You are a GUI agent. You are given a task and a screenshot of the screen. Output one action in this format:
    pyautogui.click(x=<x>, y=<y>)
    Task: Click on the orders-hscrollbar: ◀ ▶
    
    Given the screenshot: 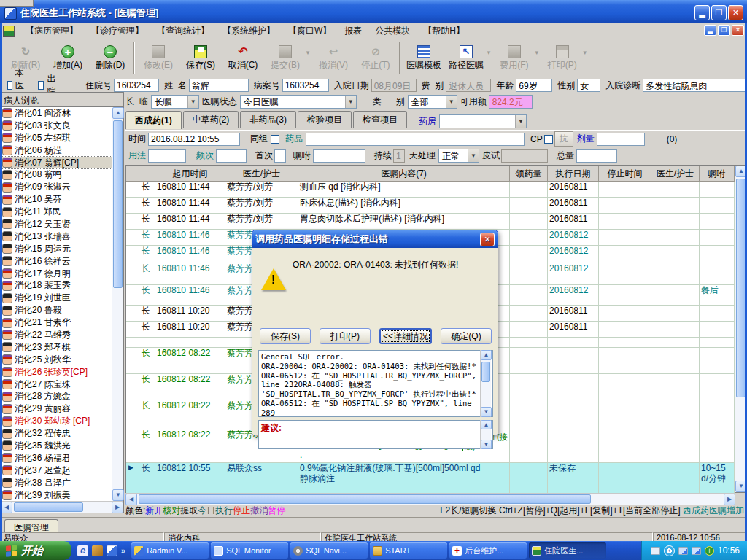 What is the action you would take?
    pyautogui.click(x=430, y=499)
    